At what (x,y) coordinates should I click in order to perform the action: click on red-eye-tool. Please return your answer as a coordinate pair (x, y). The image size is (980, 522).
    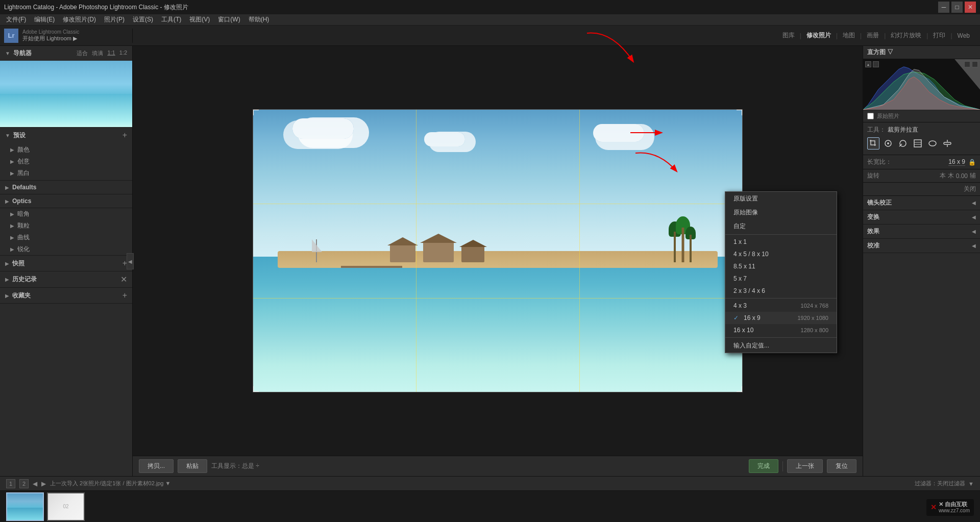
    Looking at the image, I should click on (903, 143).